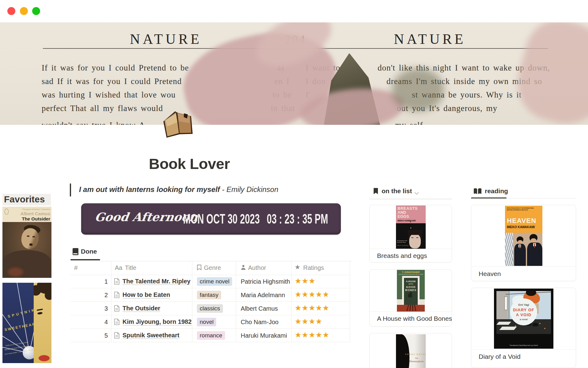  I want to click on book-title-link: Sputnik Sweetheart, so click(151, 335).